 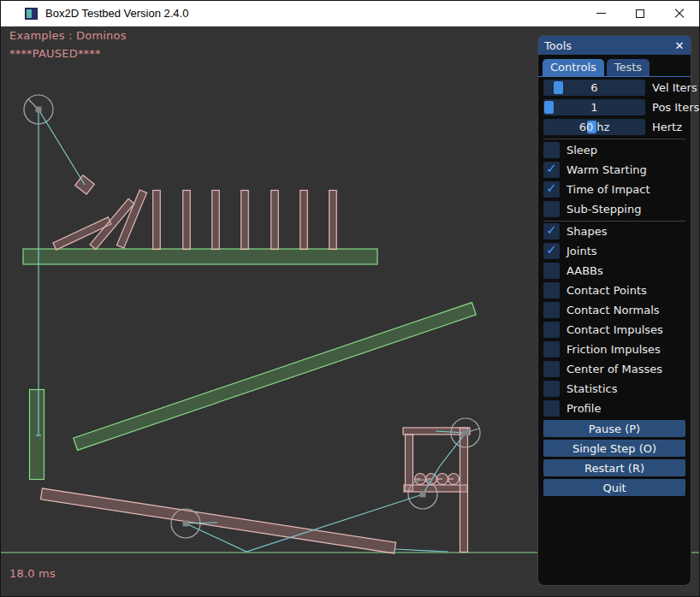 What do you see at coordinates (614, 151) in the screenshot?
I see `checkbox-row-sleep: Sleep` at bounding box center [614, 151].